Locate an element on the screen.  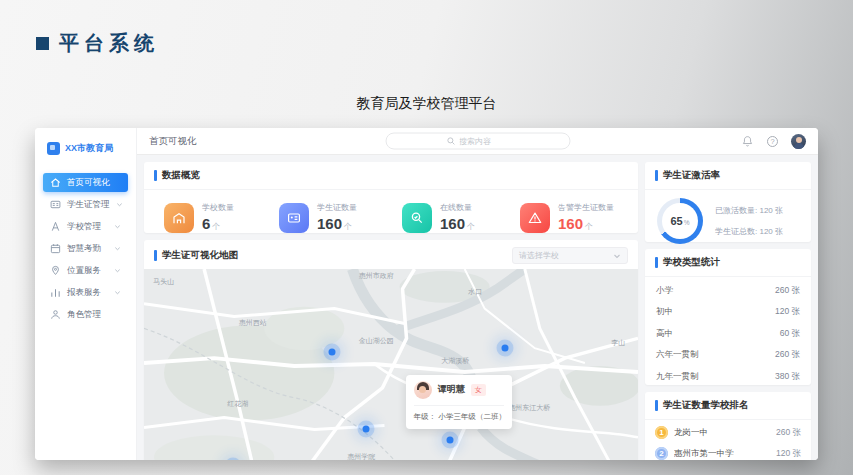
student-name: 谭明慧 is located at coordinates (452, 390).